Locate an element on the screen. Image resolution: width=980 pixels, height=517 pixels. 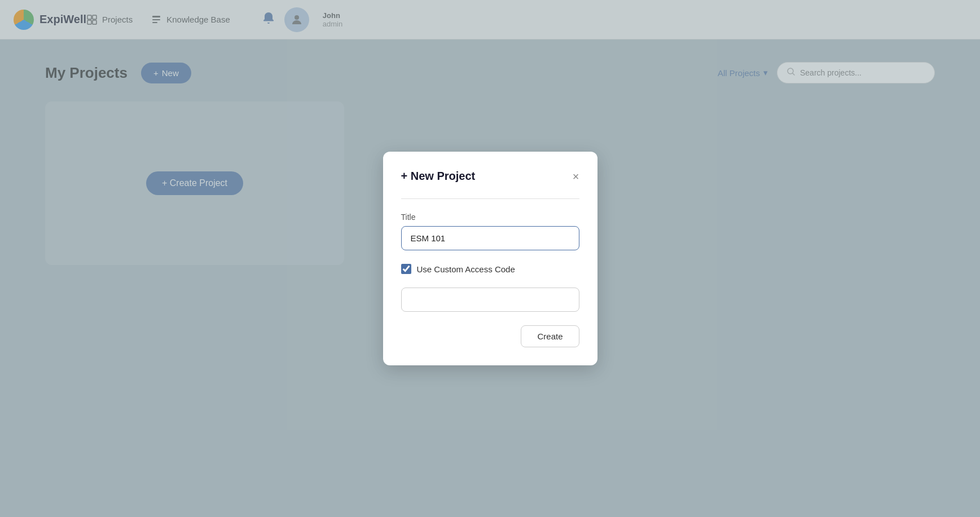
new-project-modal: + New Project × Title Use Custom Access … is located at coordinates (490, 258).